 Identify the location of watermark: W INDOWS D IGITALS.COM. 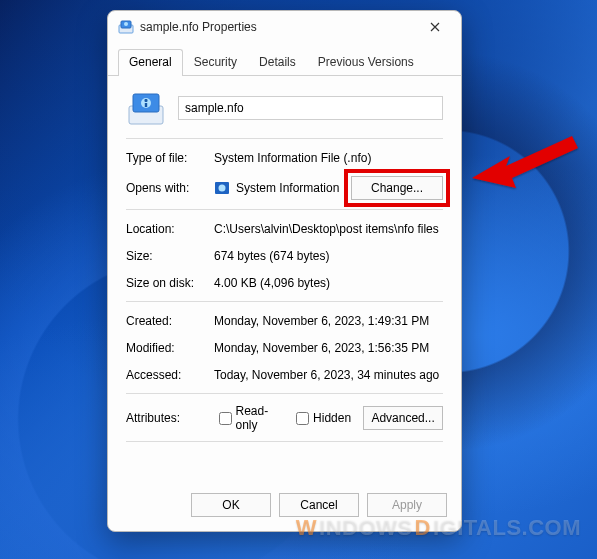
(438, 528).